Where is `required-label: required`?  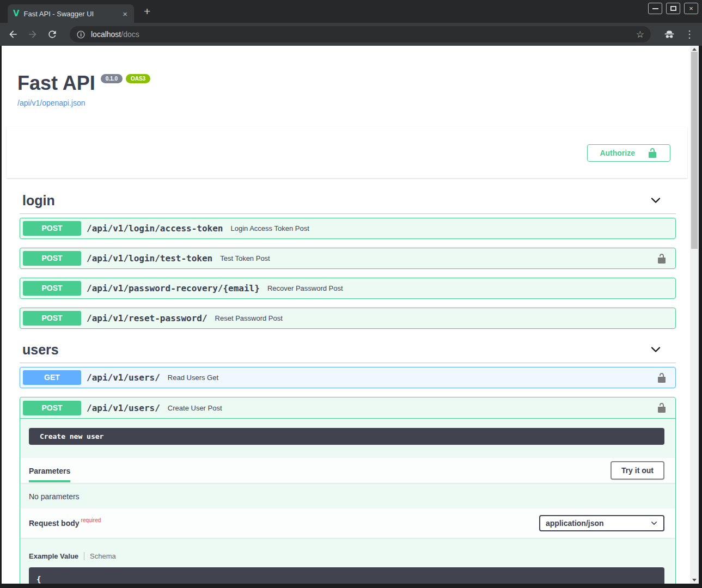 required-label: required is located at coordinates (91, 520).